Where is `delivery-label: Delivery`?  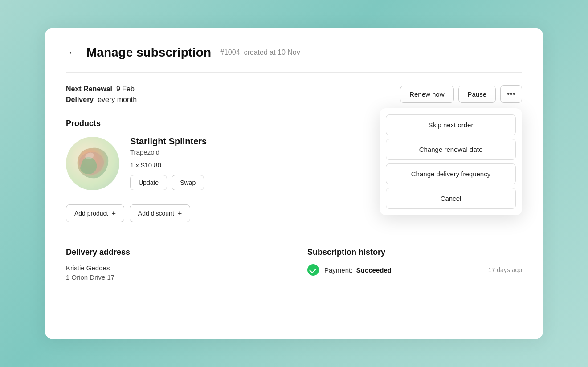 delivery-label: Delivery is located at coordinates (80, 100).